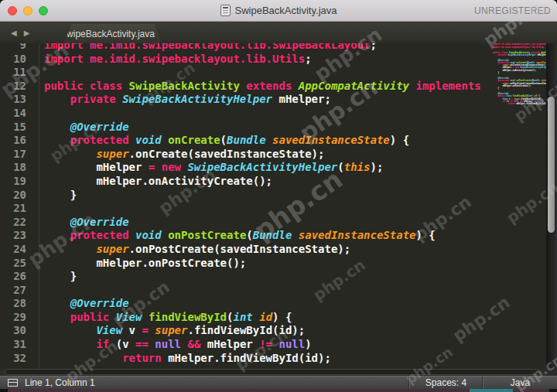 The width and height of the screenshot is (557, 392). What do you see at coordinates (243, 317) in the screenshot?
I see `code-token: int` at bounding box center [243, 317].